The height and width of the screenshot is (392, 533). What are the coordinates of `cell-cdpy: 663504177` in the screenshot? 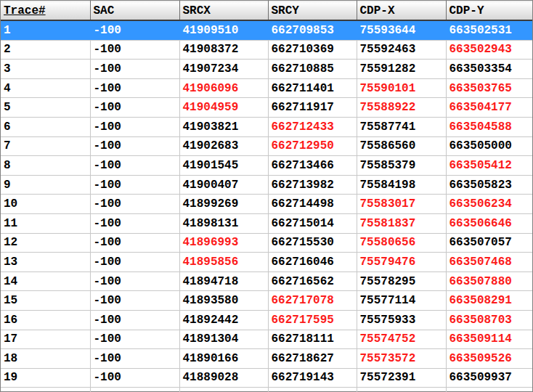 It's located at (489, 107).